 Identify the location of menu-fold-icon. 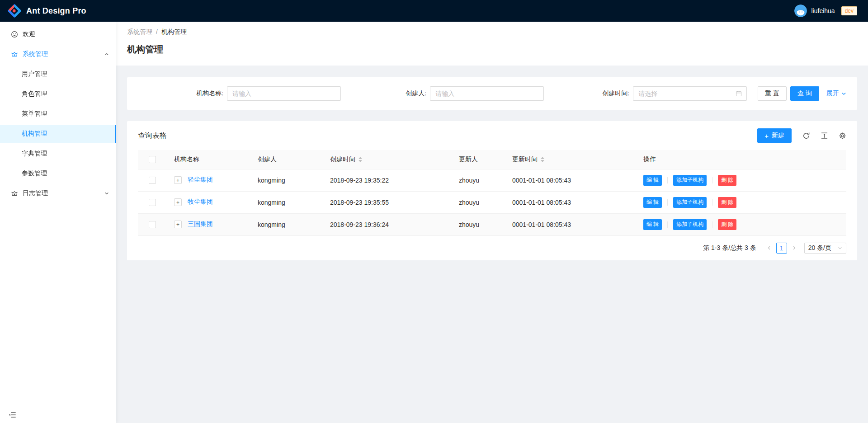
(12, 415).